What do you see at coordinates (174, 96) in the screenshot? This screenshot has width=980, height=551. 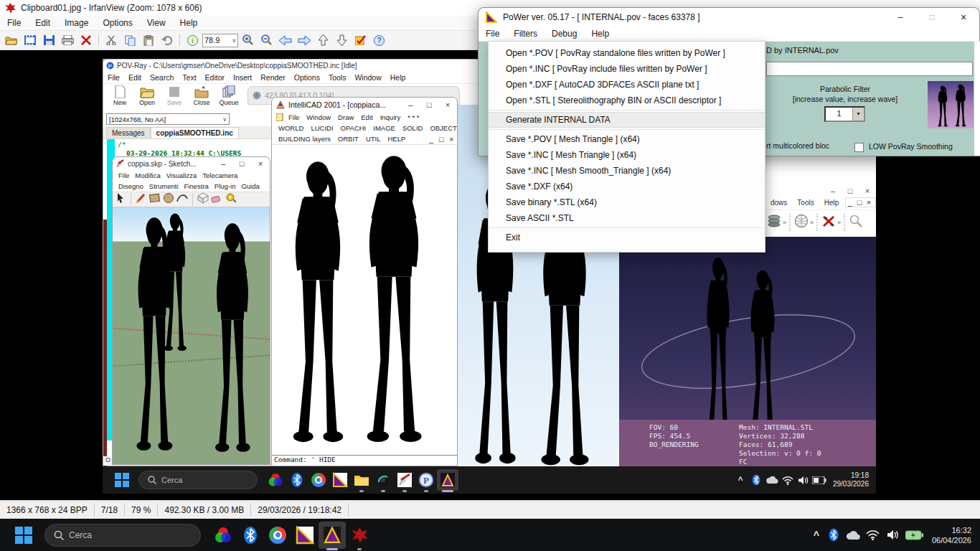 I see `pov-save-button: Save` at bounding box center [174, 96].